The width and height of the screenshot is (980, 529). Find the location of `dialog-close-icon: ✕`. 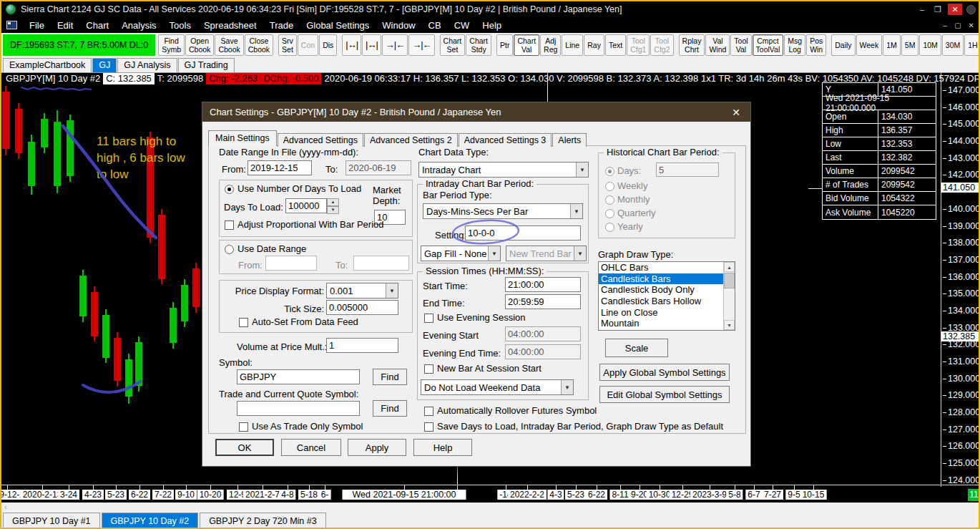

dialog-close-icon: ✕ is located at coordinates (736, 112).